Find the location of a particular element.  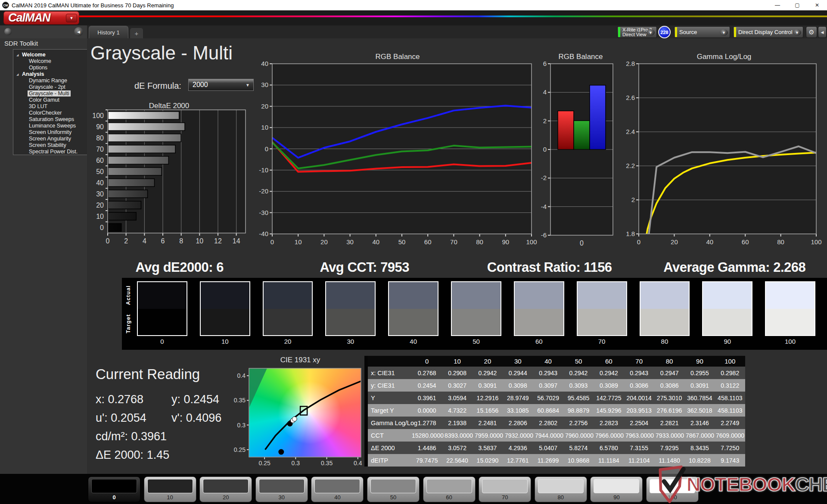

sidebar-item-spectral-power-dist: Spectral Power Dist. is located at coordinates (50, 152).